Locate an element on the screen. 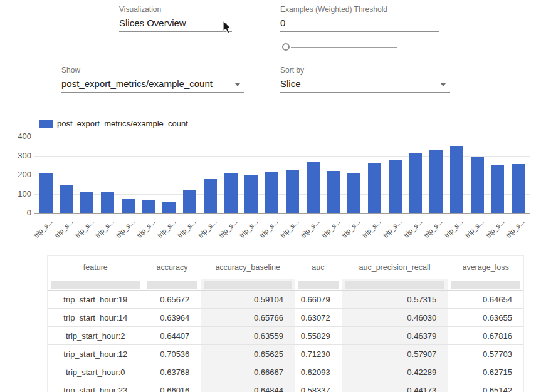 This screenshot has height=392, width=541. y-axis-tick: 400 is located at coordinates (21, 137).